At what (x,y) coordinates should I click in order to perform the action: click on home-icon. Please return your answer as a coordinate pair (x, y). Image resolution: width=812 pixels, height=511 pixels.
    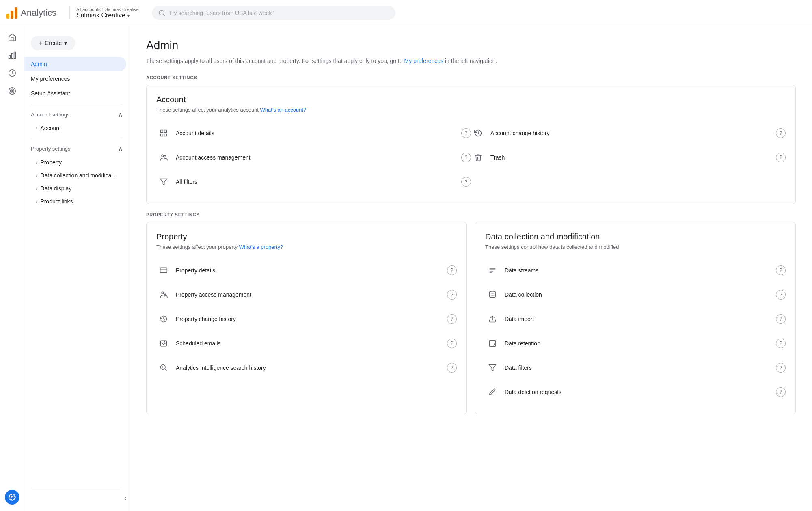
    Looking at the image, I should click on (12, 37).